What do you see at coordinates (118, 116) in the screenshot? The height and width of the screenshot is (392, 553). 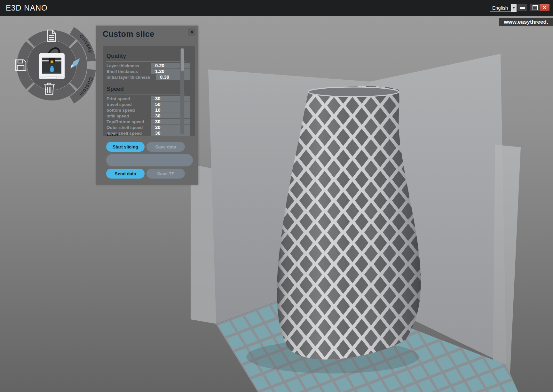 I see `param-label: infill speed` at bounding box center [118, 116].